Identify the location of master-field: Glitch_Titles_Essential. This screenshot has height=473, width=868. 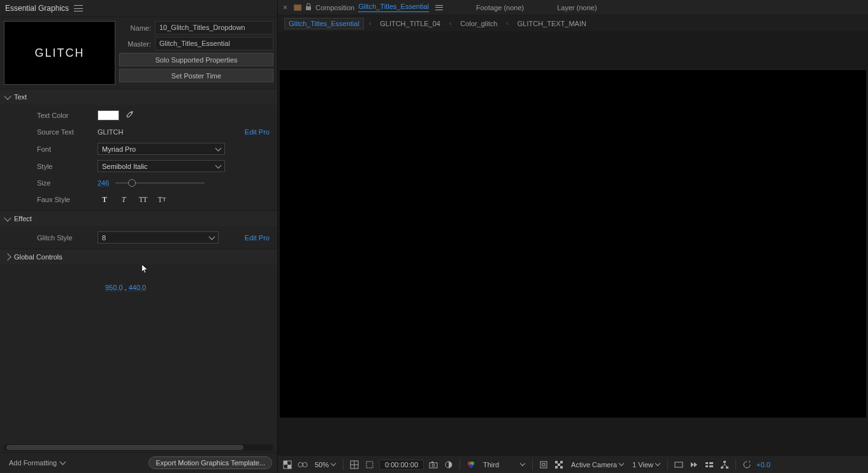
(214, 43).